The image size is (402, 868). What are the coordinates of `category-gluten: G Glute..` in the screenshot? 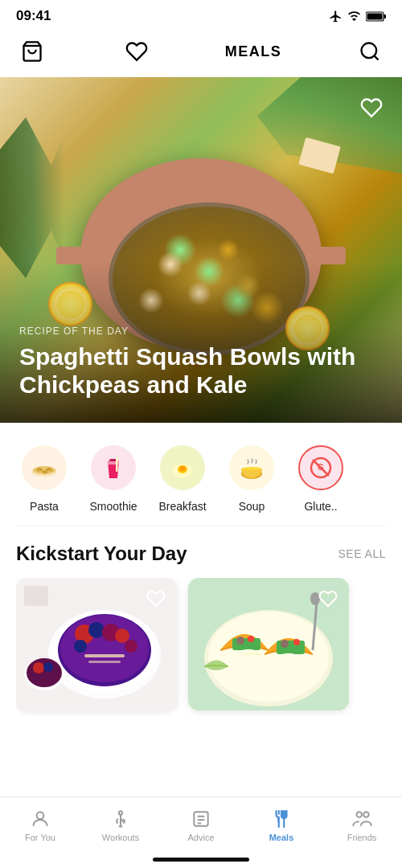 It's located at (321, 477).